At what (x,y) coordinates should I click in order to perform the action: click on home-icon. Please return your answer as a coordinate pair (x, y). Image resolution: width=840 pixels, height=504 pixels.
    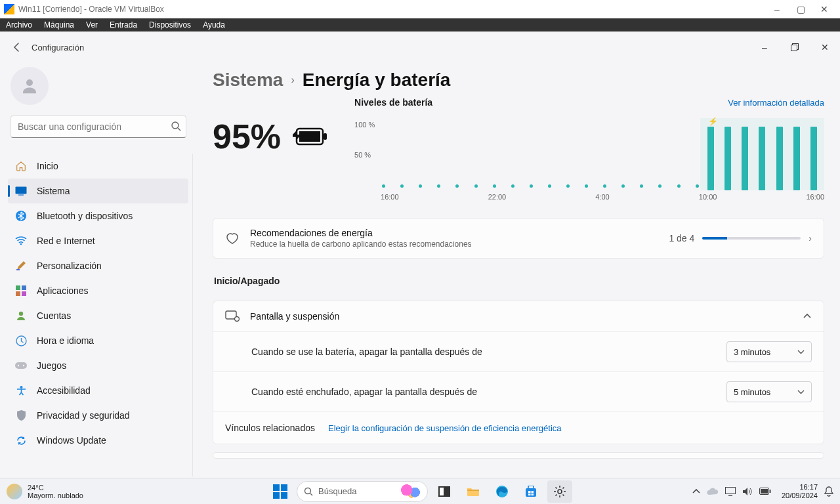
    Looking at the image, I should click on (21, 166).